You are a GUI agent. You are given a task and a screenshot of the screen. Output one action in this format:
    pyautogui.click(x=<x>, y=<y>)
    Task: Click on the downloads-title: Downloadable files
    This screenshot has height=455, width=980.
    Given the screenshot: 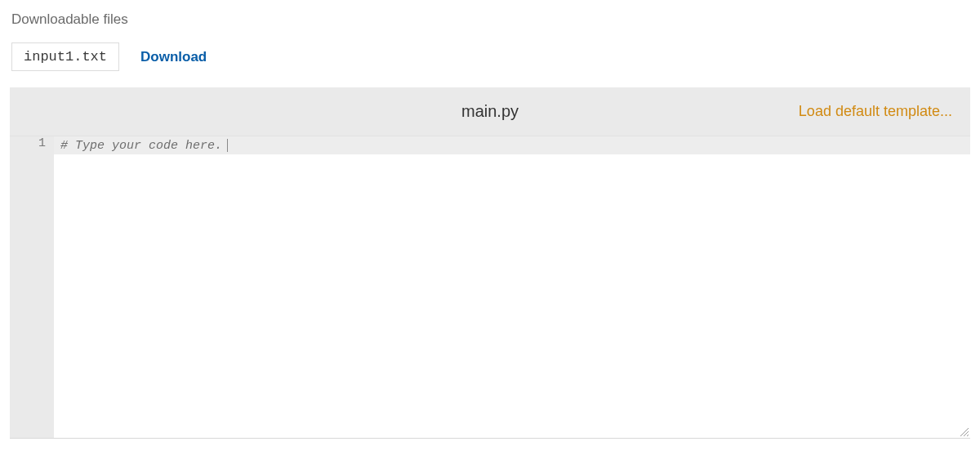 What is the action you would take?
    pyautogui.click(x=490, y=20)
    